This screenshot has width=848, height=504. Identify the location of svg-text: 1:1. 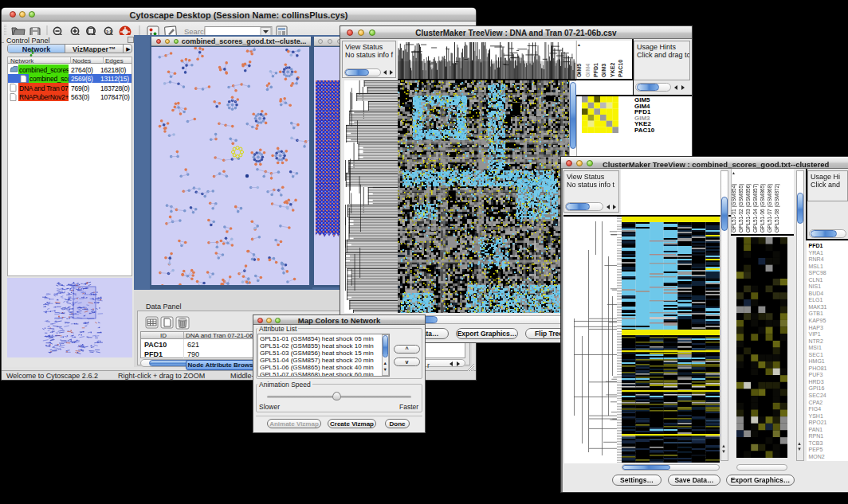
(108, 32).